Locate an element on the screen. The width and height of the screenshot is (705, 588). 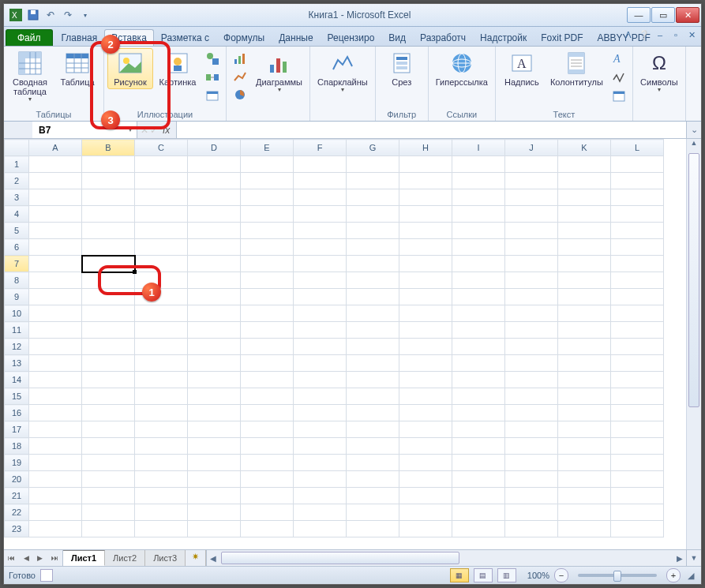
column-header: B is located at coordinates (109, 148).